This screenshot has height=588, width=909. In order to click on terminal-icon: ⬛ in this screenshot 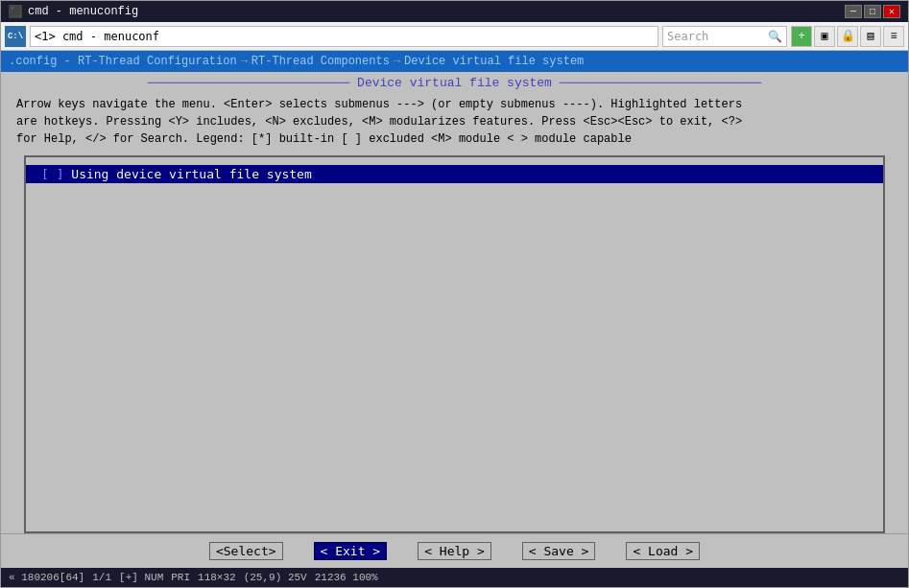, I will do `click(15, 12)`.